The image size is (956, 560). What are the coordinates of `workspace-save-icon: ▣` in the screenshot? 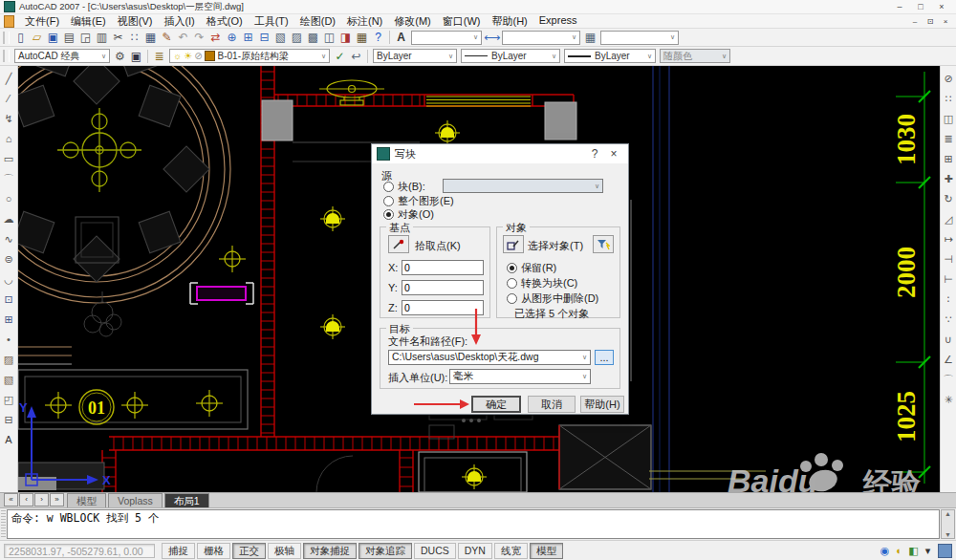 It's located at (136, 56).